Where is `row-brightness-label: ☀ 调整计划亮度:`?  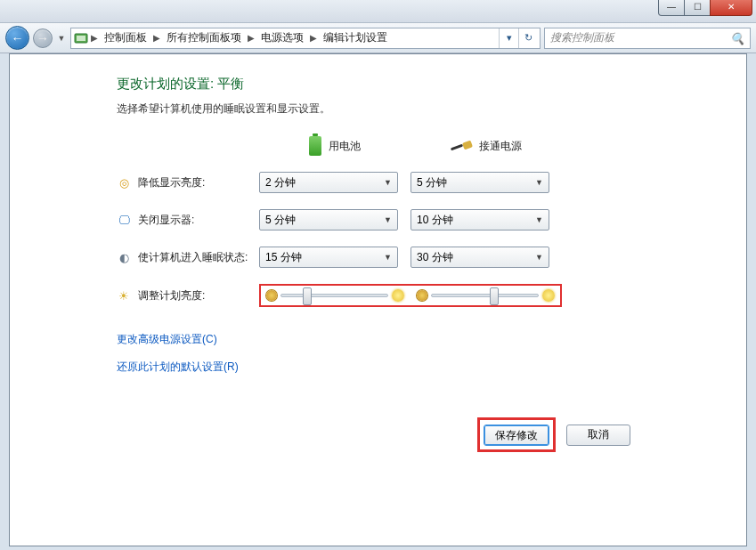 row-brightness-label: ☀ 调整计划亮度: is located at coordinates (188, 295).